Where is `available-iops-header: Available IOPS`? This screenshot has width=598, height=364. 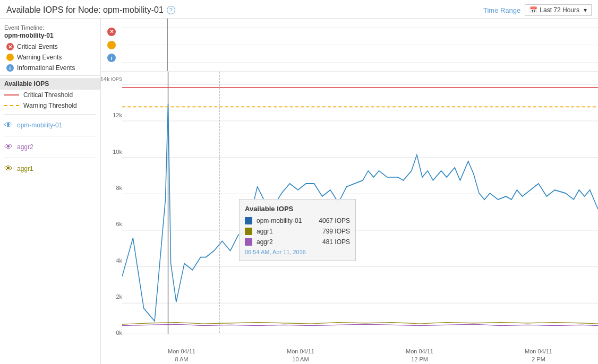 available-iops-header: Available IOPS is located at coordinates (50, 84).